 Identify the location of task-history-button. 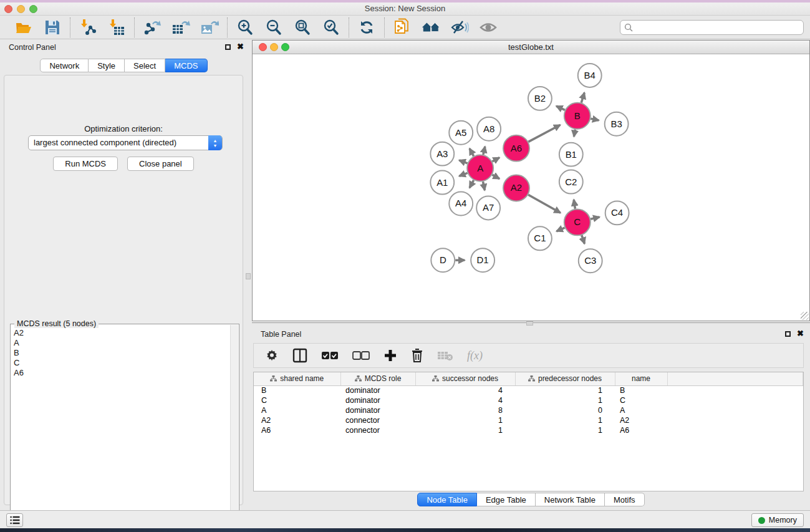
(15, 520).